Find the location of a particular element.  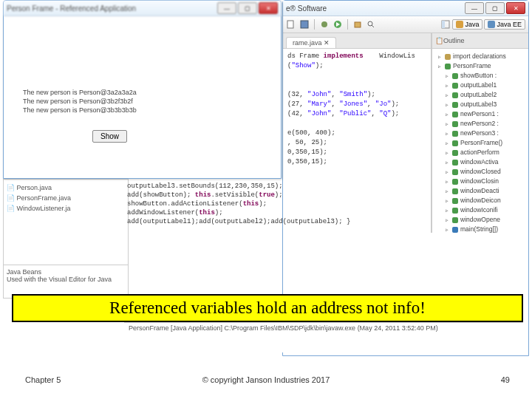

outline-item-label: actionPerform is located at coordinates (480, 152).